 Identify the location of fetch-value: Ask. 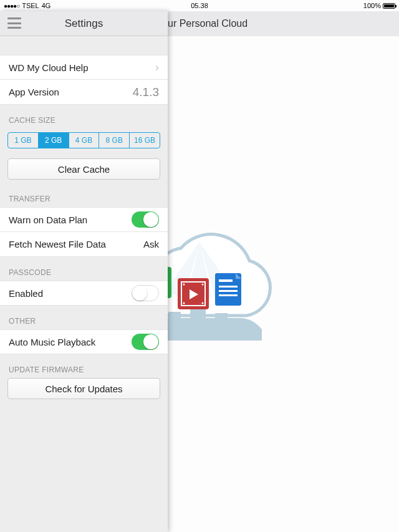
(151, 244).